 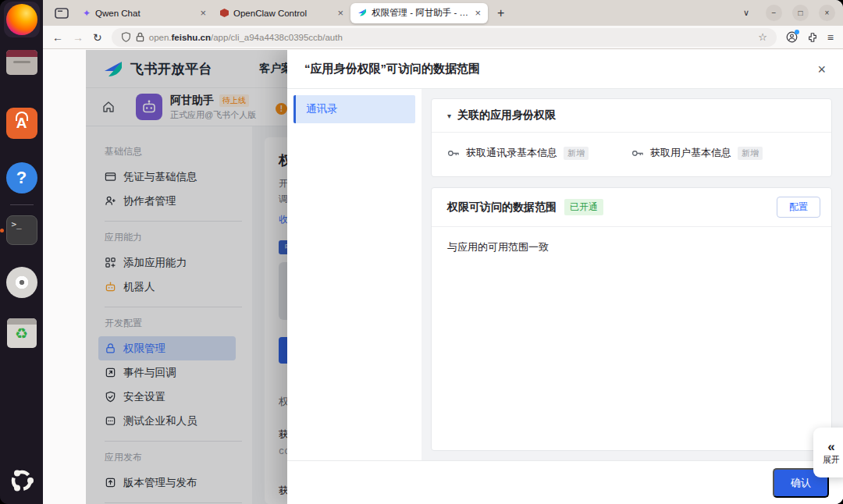 I want to click on extensions-icon, so click(x=813, y=37).